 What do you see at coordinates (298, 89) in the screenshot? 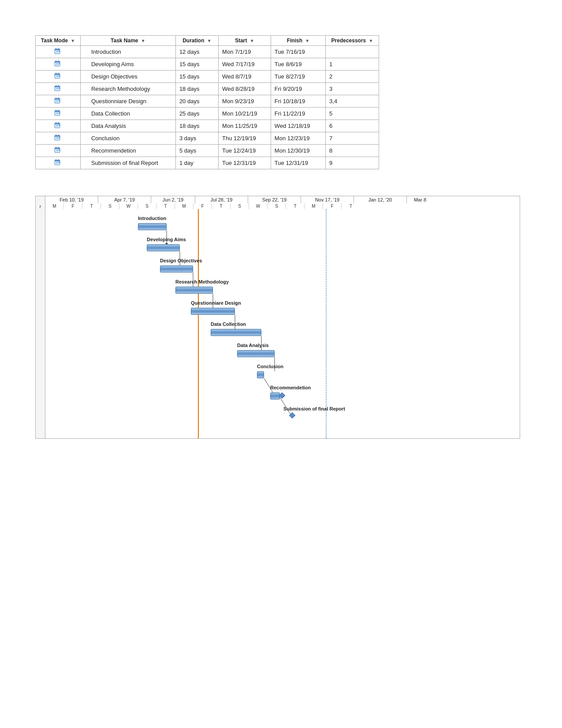
I see `finish-cell: Fri 9/20/19` at bounding box center [298, 89].